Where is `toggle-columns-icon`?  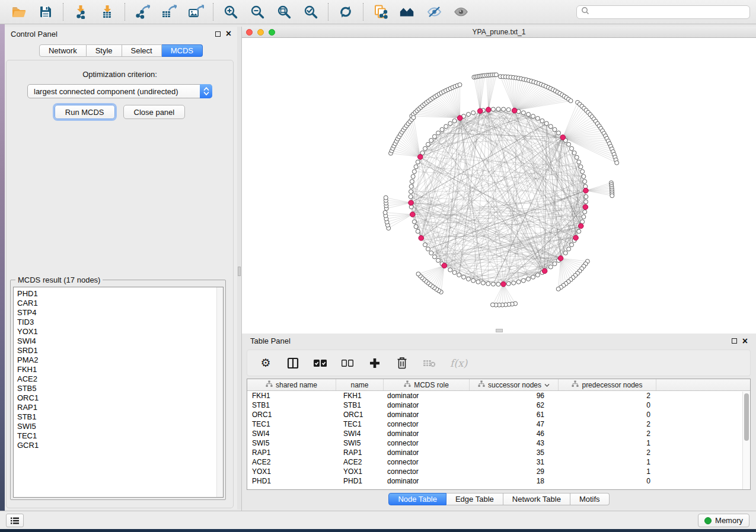 toggle-columns-icon is located at coordinates (293, 363).